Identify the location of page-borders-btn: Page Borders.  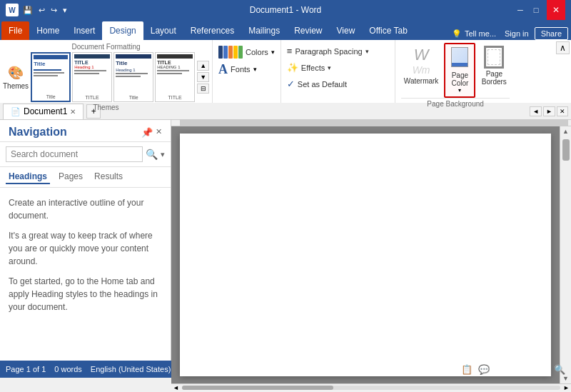
(494, 66).